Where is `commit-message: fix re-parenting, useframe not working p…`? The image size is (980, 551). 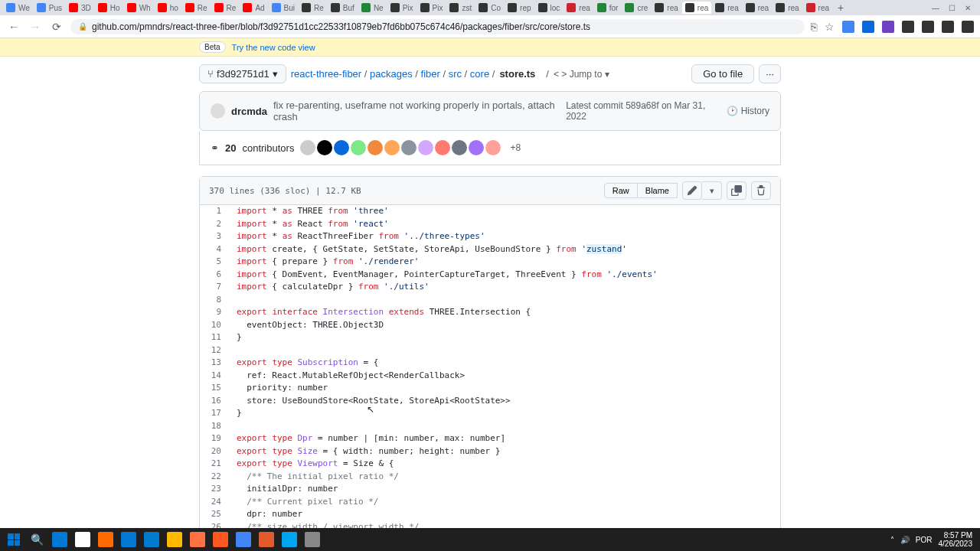
commit-message: fix re-parenting, useframe not working p… is located at coordinates (420, 111).